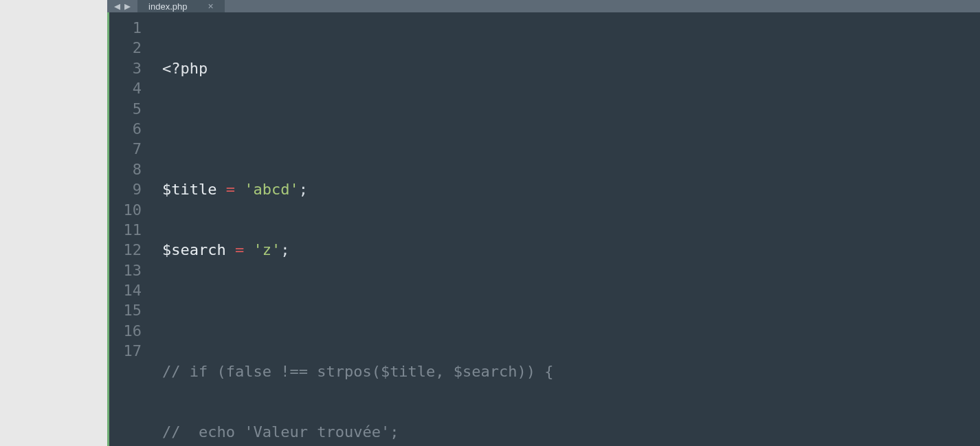  What do you see at coordinates (125, 250) in the screenshot?
I see `line-number: 12` at bounding box center [125, 250].